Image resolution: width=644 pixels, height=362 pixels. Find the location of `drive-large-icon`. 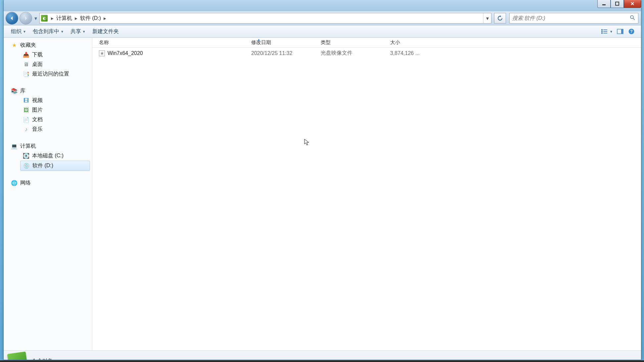

drive-large-icon is located at coordinates (18, 356).